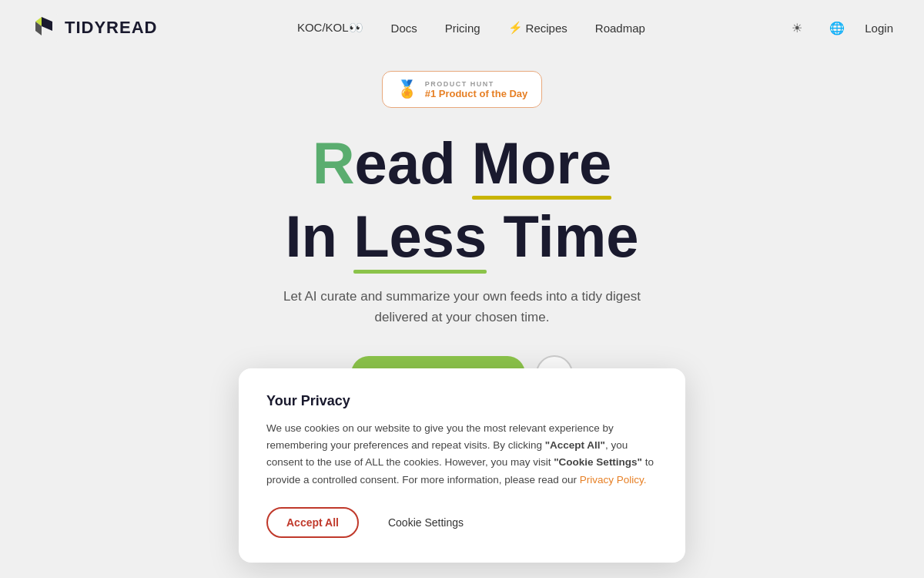 This screenshot has width=924, height=578. Describe the element at coordinates (516, 28) in the screenshot. I see `layers-icon: ⚡` at that location.